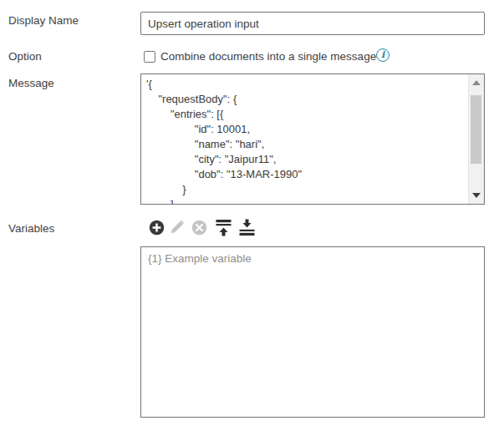  Describe the element at coordinates (32, 229) in the screenshot. I see `variables-label: Variables` at that location.